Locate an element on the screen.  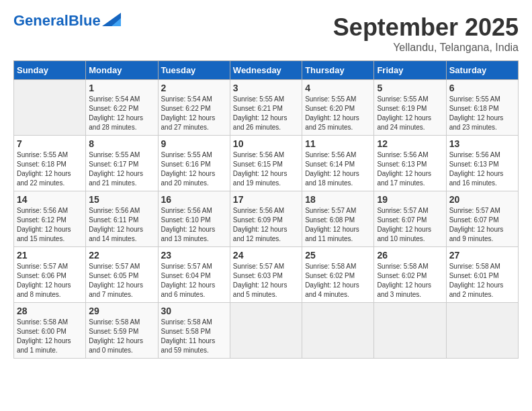
day-info: Sunrise: 5:57 AM Sunset: 6:06 PM Dayligh… is located at coordinates (50, 281).